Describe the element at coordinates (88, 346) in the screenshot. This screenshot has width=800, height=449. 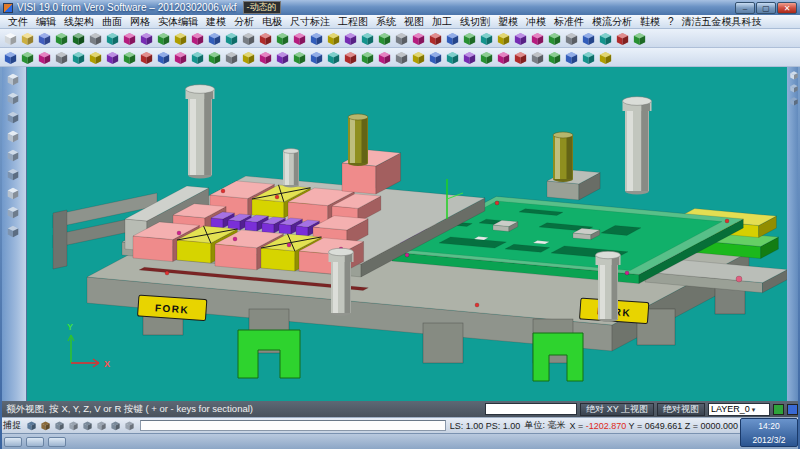
I see `view-triad: YX` at that location.